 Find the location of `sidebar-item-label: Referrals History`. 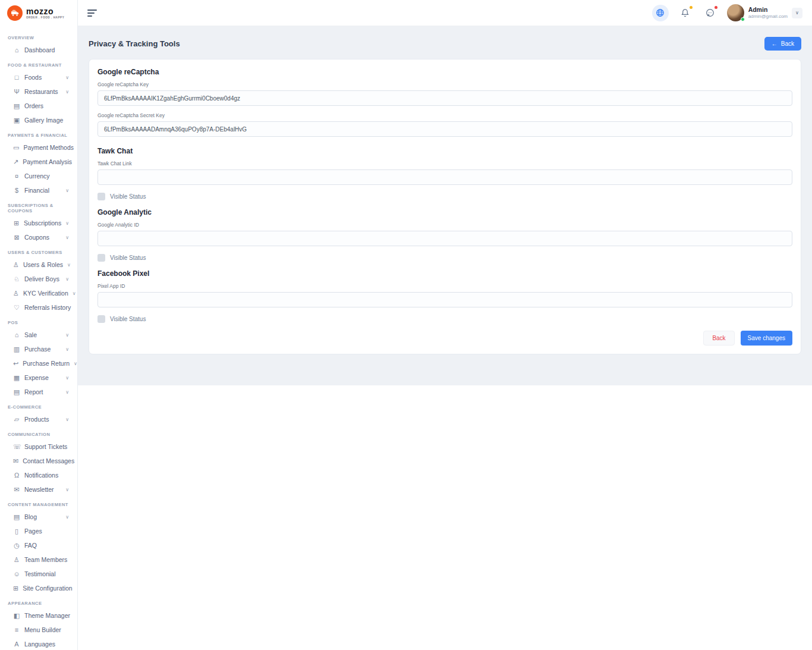

sidebar-item-label: Referrals History is located at coordinates (48, 307).